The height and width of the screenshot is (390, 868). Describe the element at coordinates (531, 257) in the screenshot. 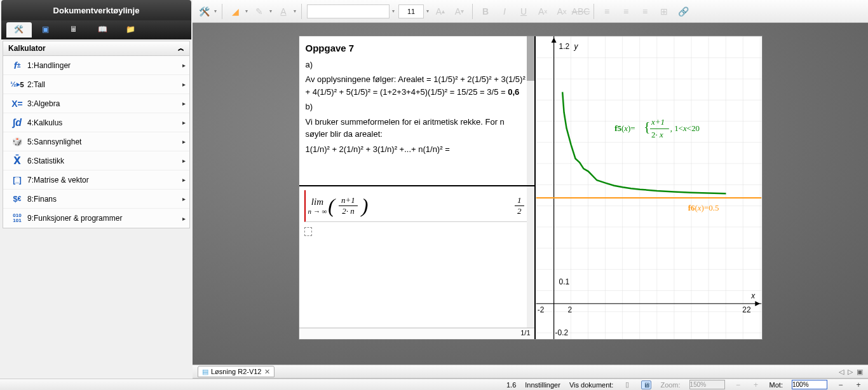

I see `math-scrollbar` at that location.